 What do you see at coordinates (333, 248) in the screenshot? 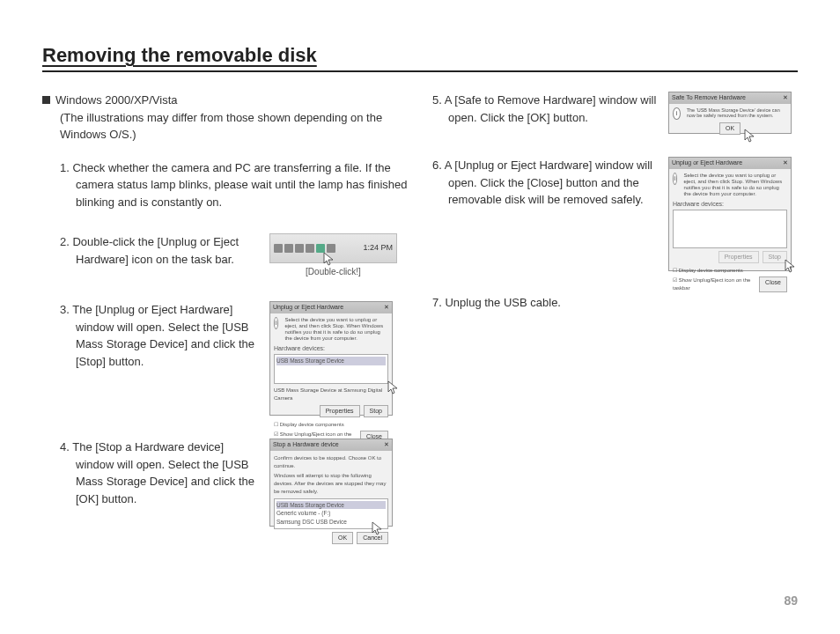
I see `taskbar-screenshot: 1:24 PM` at bounding box center [333, 248].